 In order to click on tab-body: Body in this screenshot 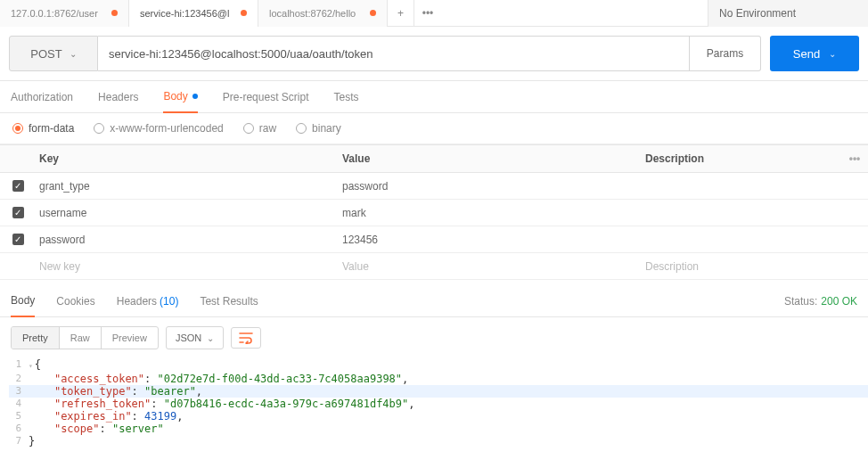, I will do `click(180, 97)`.